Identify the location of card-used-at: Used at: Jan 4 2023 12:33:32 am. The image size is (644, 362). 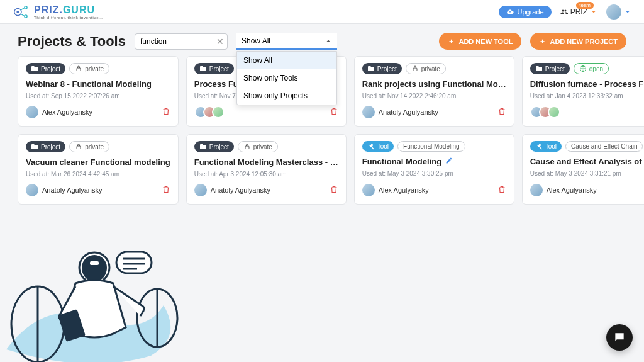
(587, 96).